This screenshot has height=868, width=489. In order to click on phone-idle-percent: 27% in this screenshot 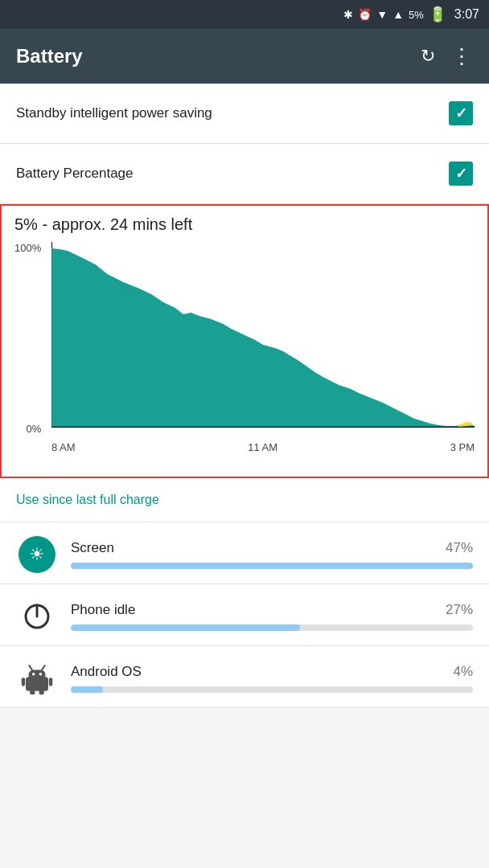, I will do `click(459, 610)`.